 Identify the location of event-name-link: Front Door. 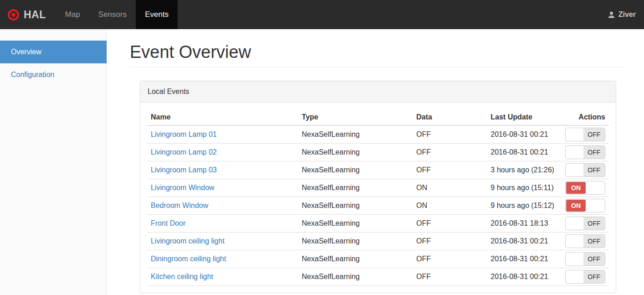
(168, 223).